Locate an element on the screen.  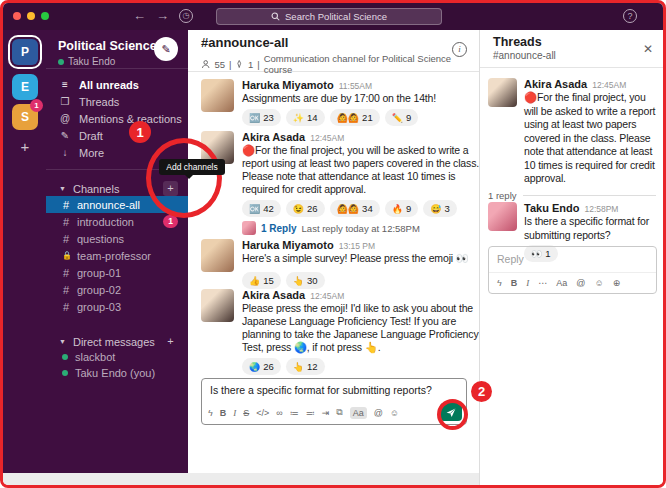
reaction-pill: 🆗23 is located at coordinates (262, 118).